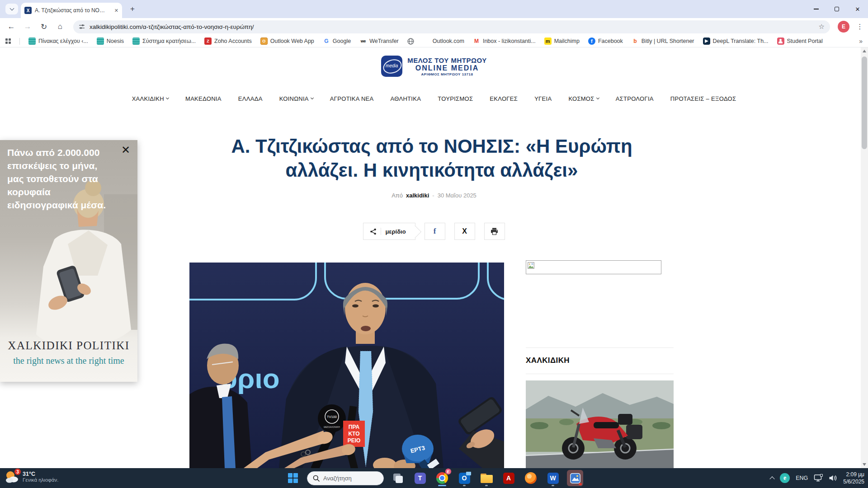 The image size is (868, 488). Describe the element at coordinates (553, 478) in the screenshot. I see `word-icon: W` at that location.